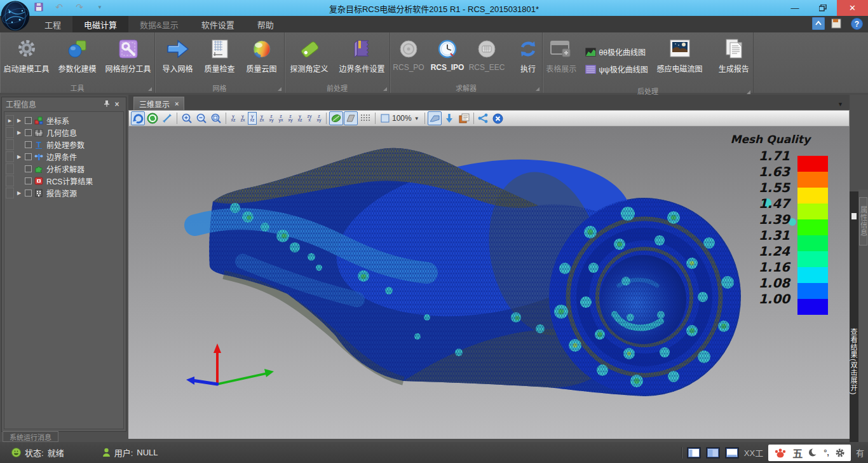  What do you see at coordinates (853, 8) in the screenshot?
I see `close-button: ✕` at bounding box center [853, 8].